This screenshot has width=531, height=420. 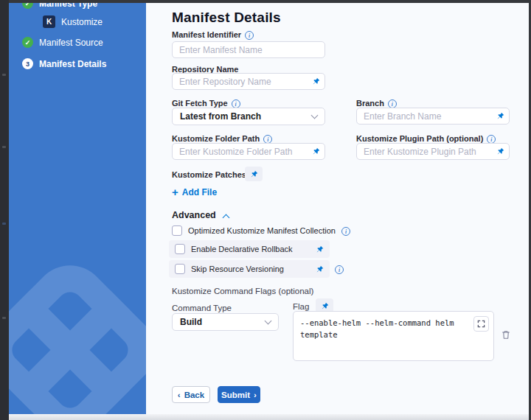 What do you see at coordinates (394, 336) in the screenshot?
I see `flag-textarea: --enable-helm --helm-command helm templa…` at bounding box center [394, 336].